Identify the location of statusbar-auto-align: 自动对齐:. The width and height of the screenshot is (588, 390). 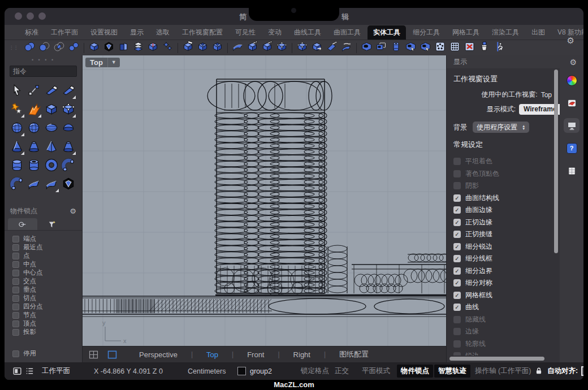
(565, 371).